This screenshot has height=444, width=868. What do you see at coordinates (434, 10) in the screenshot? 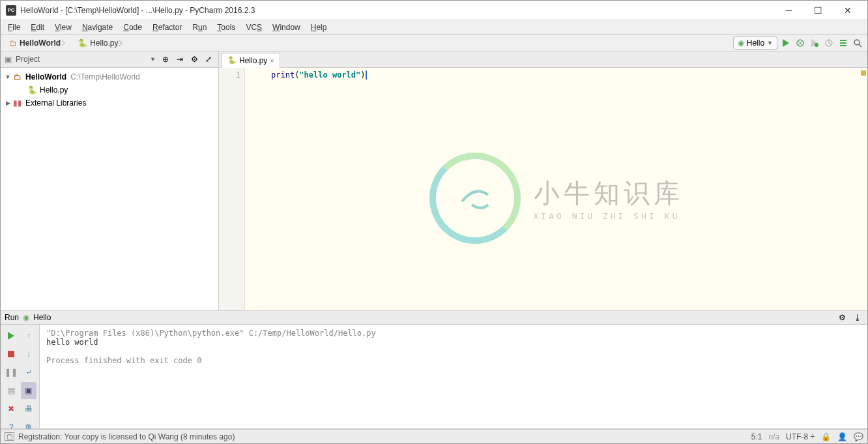
I see `titlebar: PC HelloWorld - [C:\Temp\HelloWorld] - .…` at bounding box center [434, 10].